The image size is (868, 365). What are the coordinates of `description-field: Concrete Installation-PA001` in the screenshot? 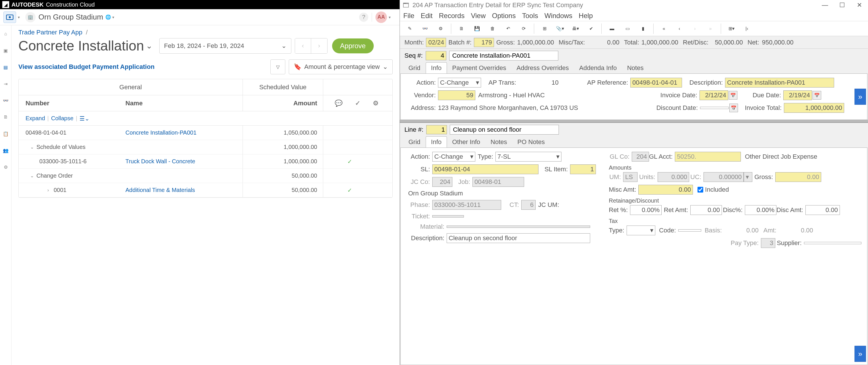 It's located at (780, 83).